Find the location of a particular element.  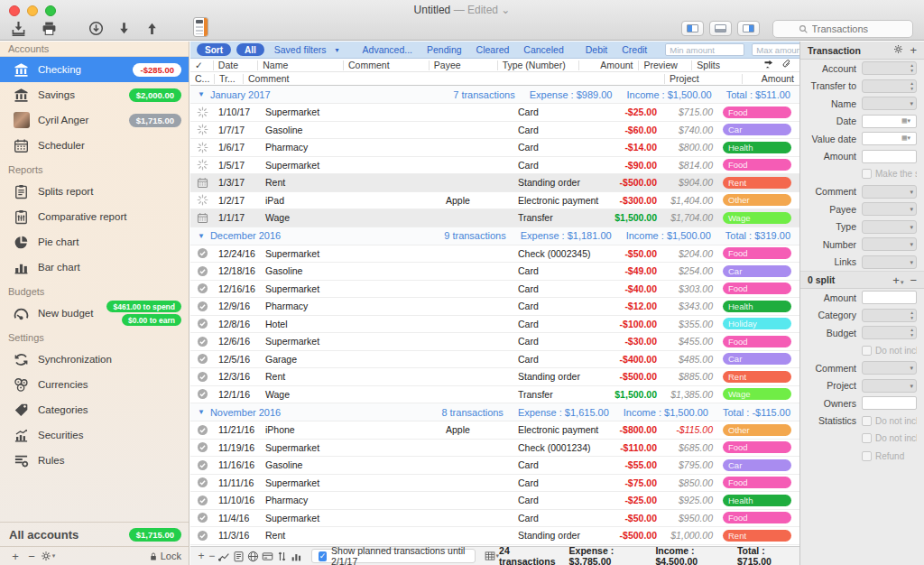

report-icon is located at coordinates (239, 556).